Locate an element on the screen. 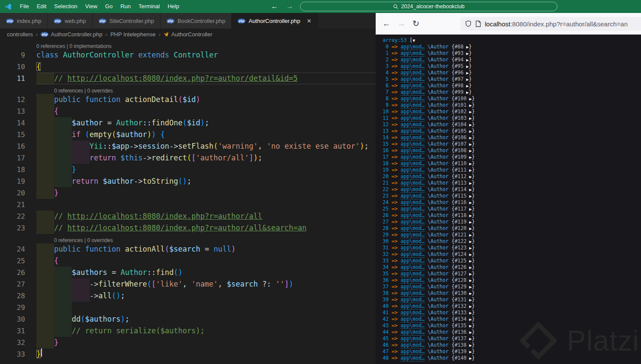  code-line: 24public function actionAll($search = nu… is located at coordinates (188, 249).